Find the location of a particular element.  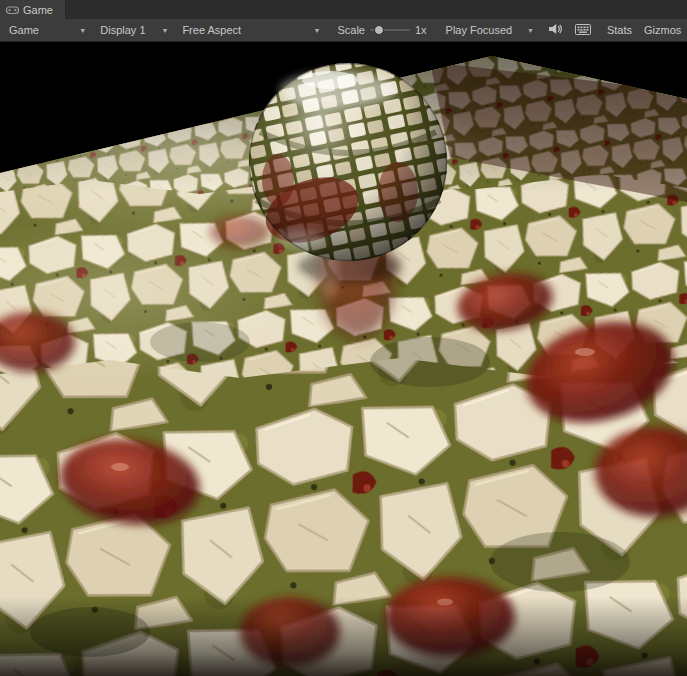

sphere-3d-object is located at coordinates (348, 162).